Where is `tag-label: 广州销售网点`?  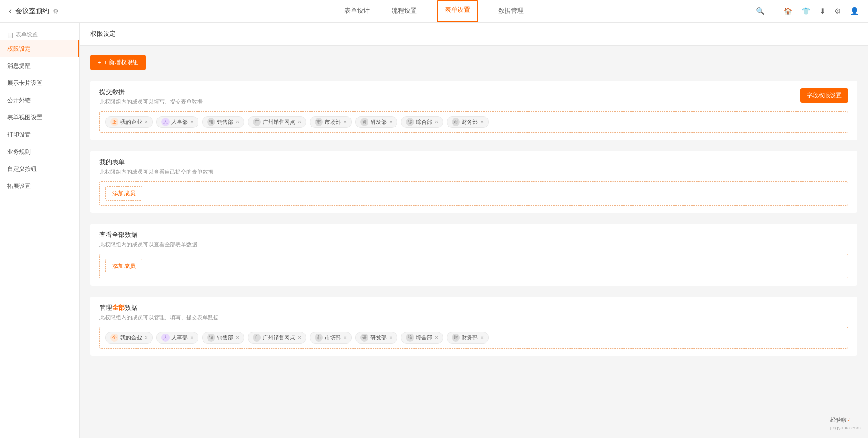
tag-label: 广州销售网点 is located at coordinates (279, 338).